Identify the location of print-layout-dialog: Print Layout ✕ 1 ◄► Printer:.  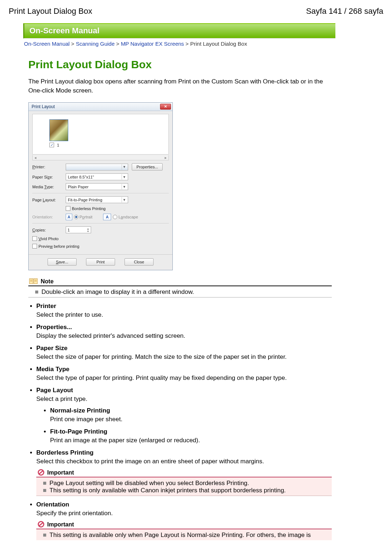
(101, 186).